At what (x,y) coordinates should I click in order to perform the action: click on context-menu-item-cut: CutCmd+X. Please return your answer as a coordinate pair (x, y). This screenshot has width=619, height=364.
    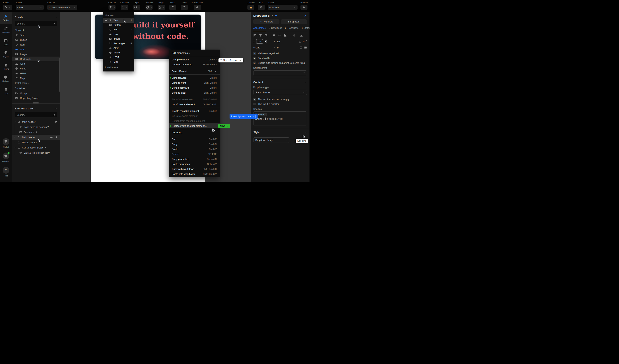
    Looking at the image, I should click on (194, 139).